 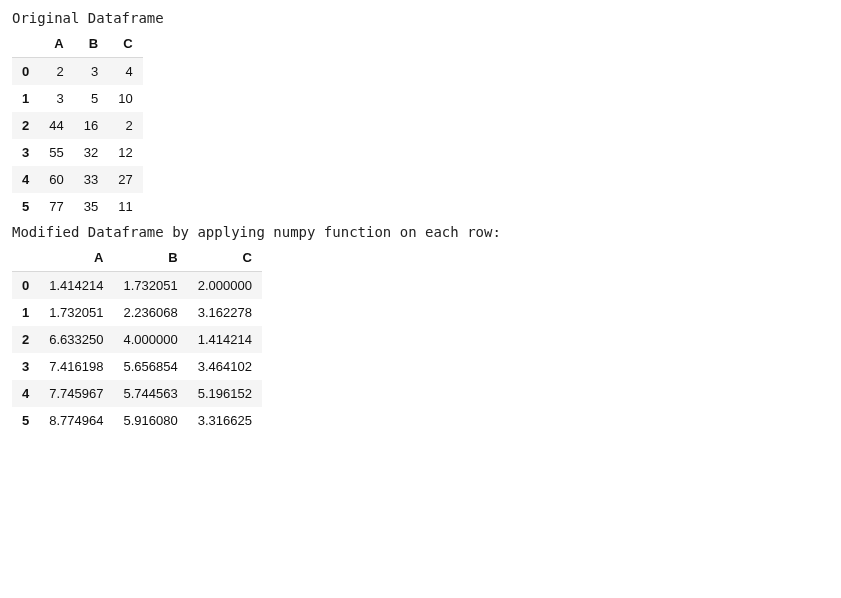 What do you see at coordinates (125, 206) in the screenshot?
I see `cell: 11` at bounding box center [125, 206].